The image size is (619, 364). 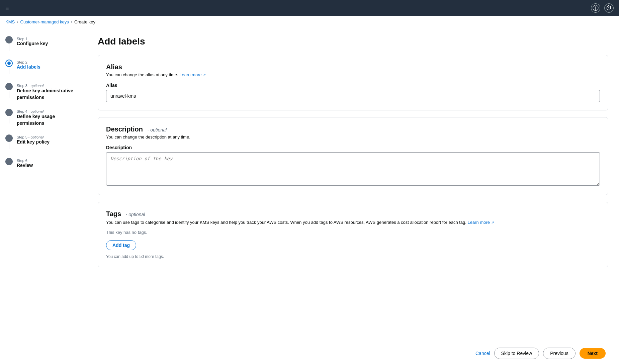 What do you see at coordinates (33, 142) in the screenshot?
I see `step5-title: Edit key policy` at bounding box center [33, 142].